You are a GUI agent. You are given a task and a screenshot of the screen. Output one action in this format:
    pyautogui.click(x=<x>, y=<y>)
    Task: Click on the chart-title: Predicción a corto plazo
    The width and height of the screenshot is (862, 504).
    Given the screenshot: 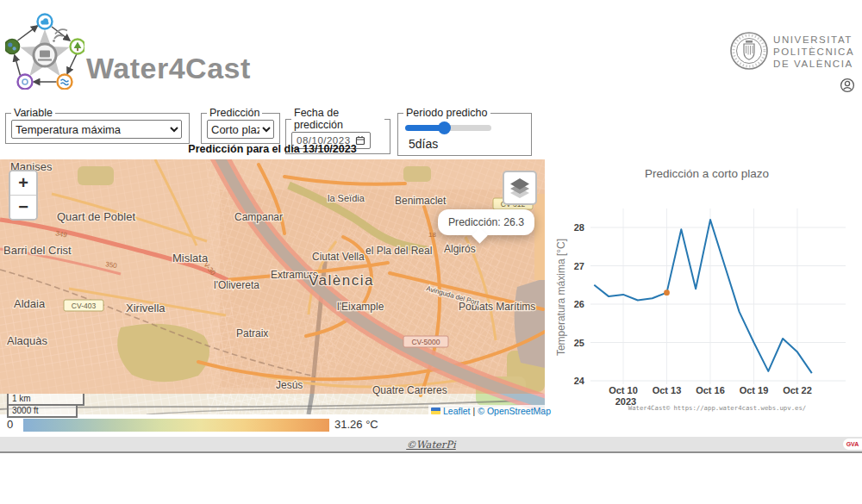 What is the action you would take?
    pyautogui.click(x=707, y=174)
    